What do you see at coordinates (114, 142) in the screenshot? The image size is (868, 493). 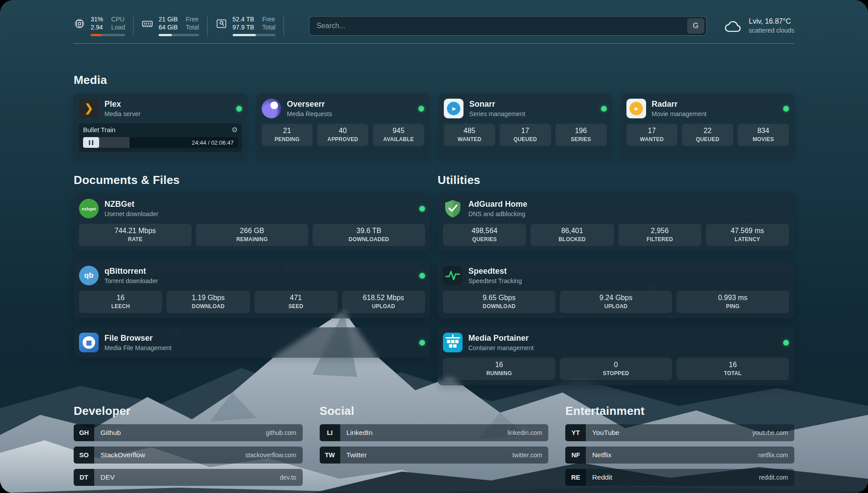 I see `playback-progress-fill` at bounding box center [114, 142].